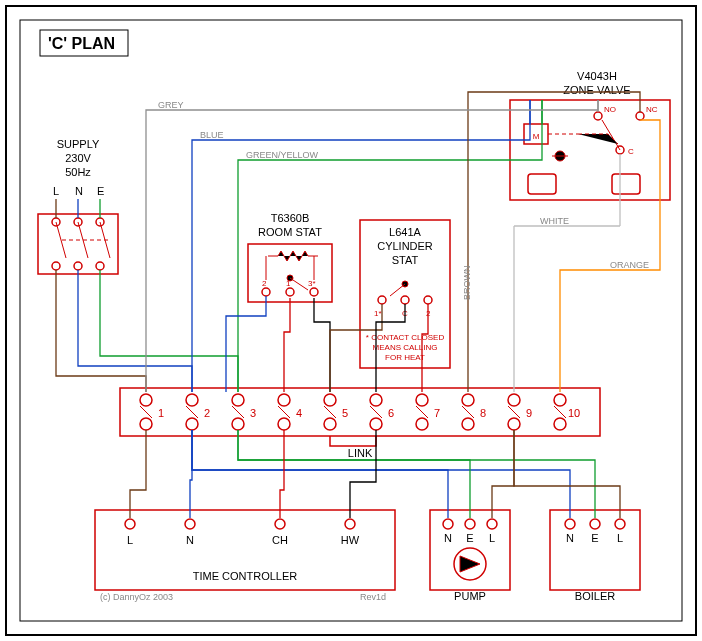 Image resolution: width=702 pixels, height=641 pixels. Describe the element at coordinates (78, 206) in the screenshot. I see `supply-block: SUPPLY 230V 50Hz L N E` at that location.